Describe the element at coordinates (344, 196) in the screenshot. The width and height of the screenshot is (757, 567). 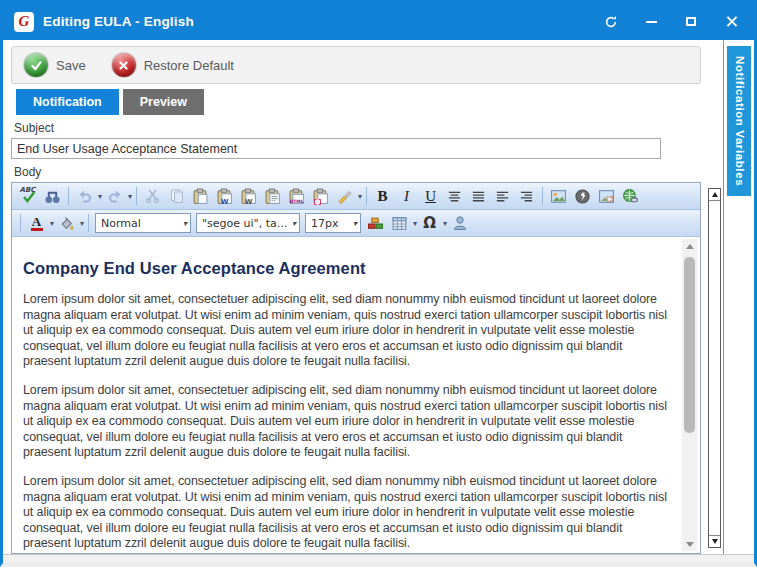
I see `format-painter-button` at that location.